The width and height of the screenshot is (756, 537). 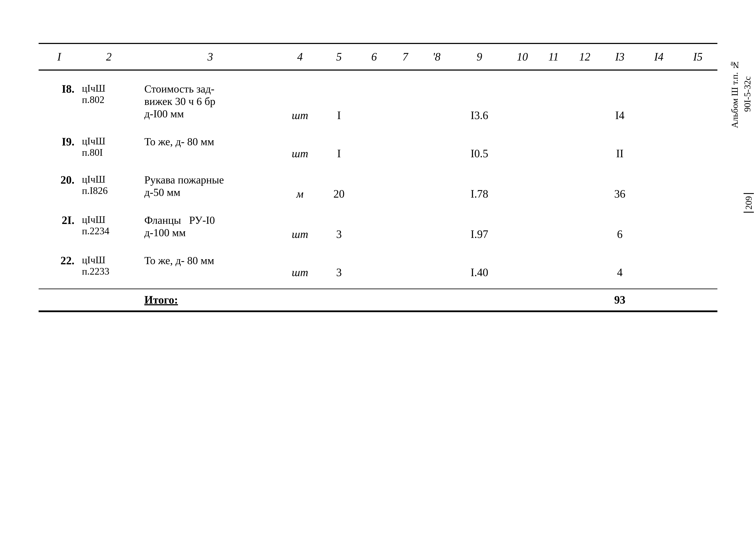 I want to click on row-21-col6, so click(x=374, y=226).